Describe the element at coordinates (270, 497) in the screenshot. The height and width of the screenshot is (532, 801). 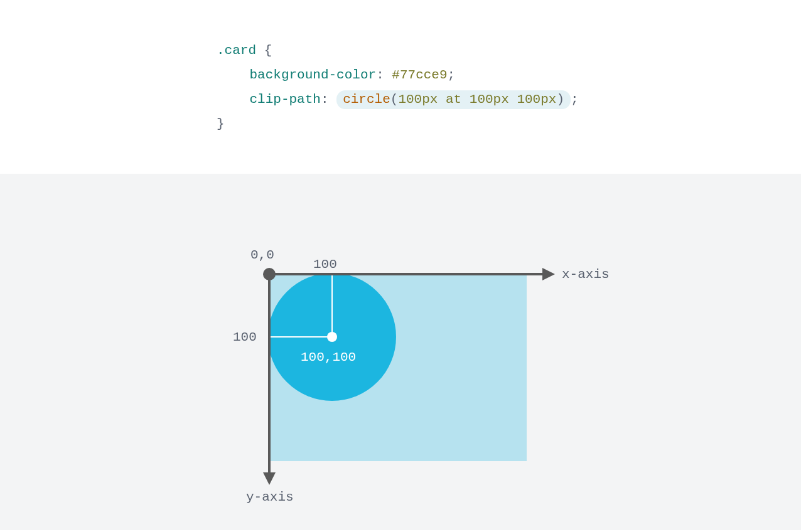
I see `y-axis-label: y-axis` at that location.